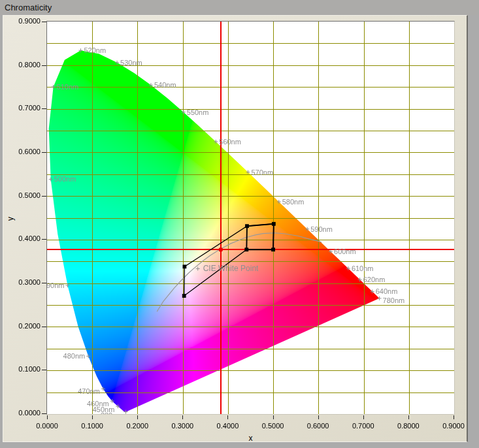  I want to click on measured-point-dot, so click(221, 249).